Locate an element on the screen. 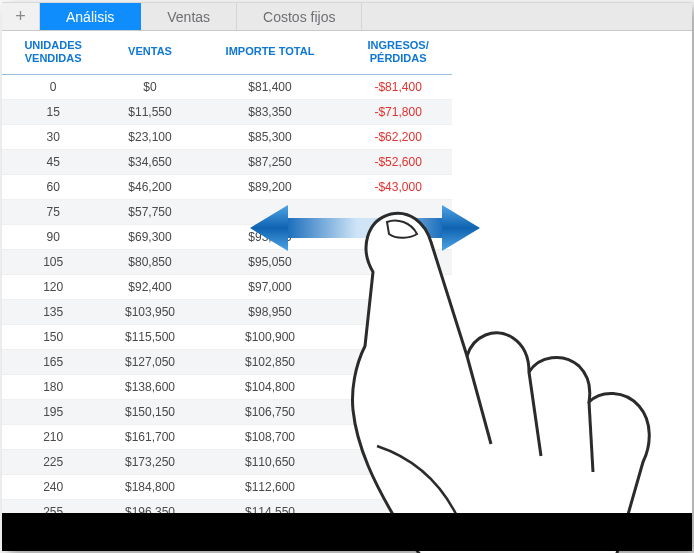 This screenshot has height=553, width=694. cell-total: $95,050 is located at coordinates (270, 262).